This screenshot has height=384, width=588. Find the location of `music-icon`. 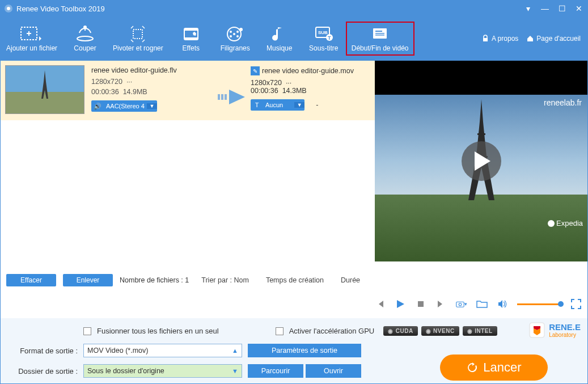

music-icon is located at coordinates (280, 34).